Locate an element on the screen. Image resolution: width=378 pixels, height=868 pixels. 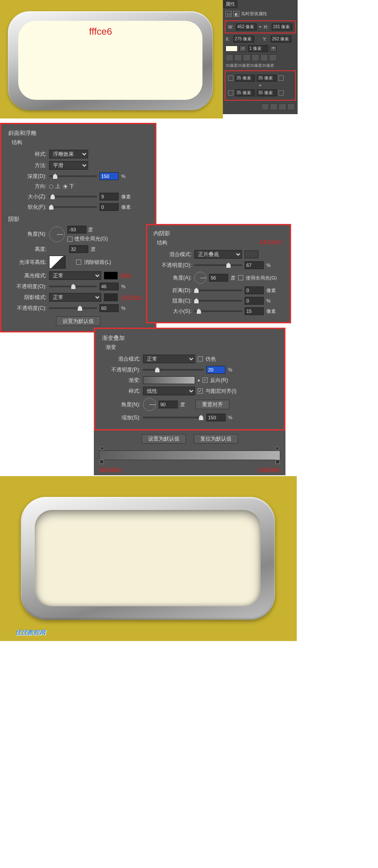
inner-global-check is located at coordinates (241, 278).